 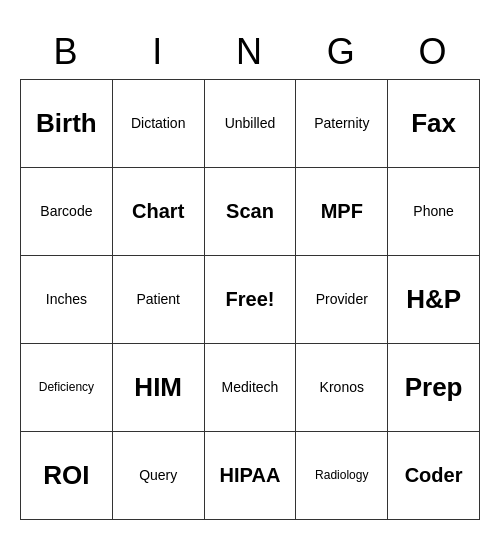 I want to click on bingo-cell-3-4: Prep, so click(x=434, y=387).